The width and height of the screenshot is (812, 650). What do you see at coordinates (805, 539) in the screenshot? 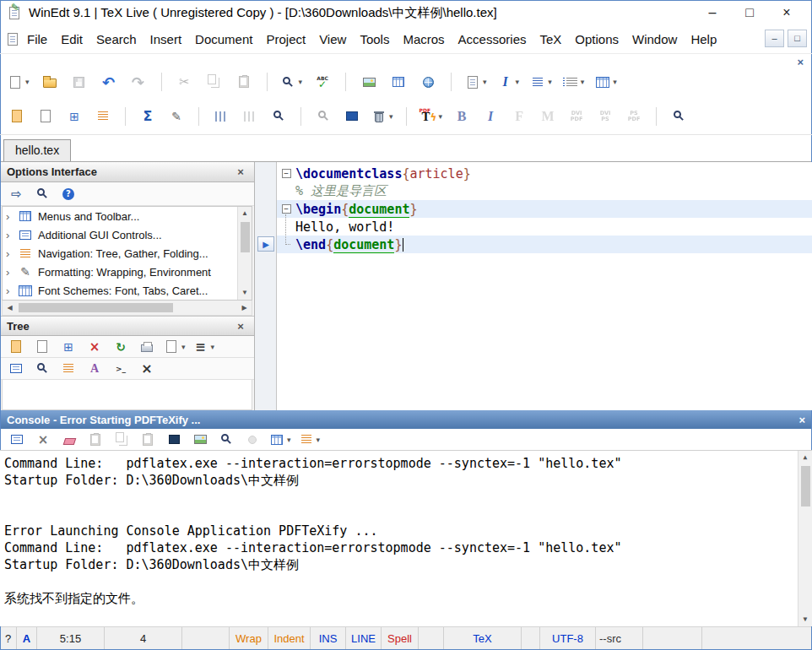
I see `console-vertical-scrollbar: ▲ ▼` at bounding box center [805, 539].